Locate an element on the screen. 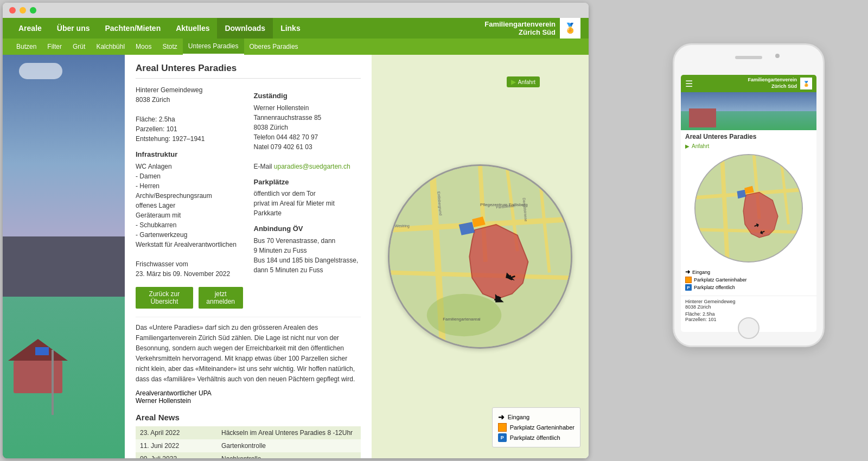  infra-herren: - Herren is located at coordinates (189, 186).